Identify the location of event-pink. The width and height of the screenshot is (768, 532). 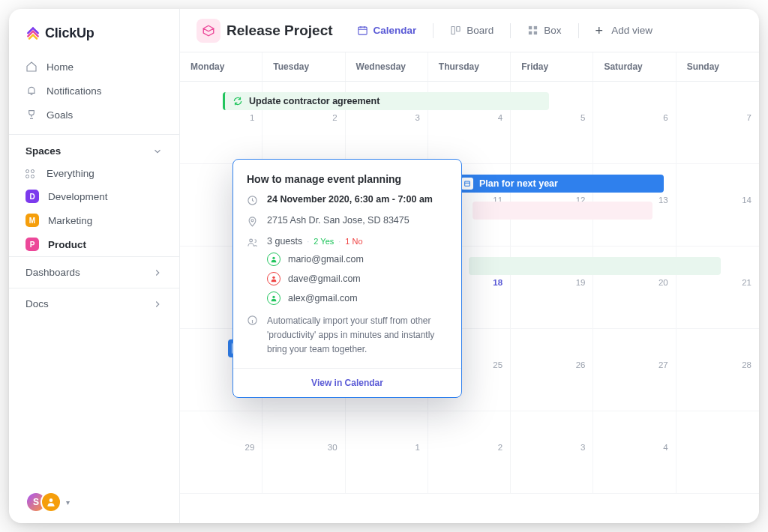
(562, 211).